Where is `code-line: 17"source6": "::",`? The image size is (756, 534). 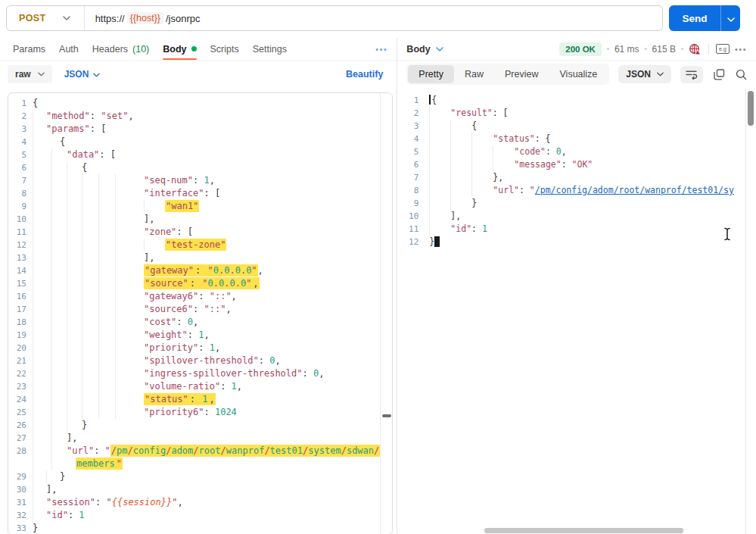 code-line: 17"source6": "::", is located at coordinates (200, 309).